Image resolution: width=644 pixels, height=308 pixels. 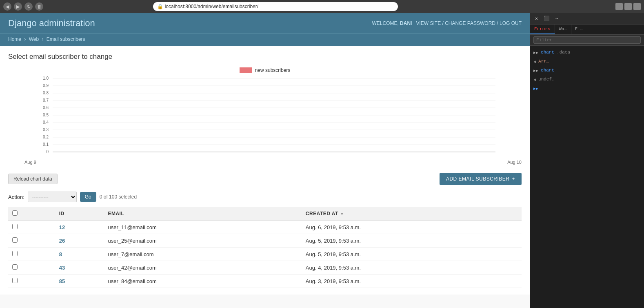 What do you see at coordinates (46, 115) in the screenshot?
I see `svg-text: 0.5` at bounding box center [46, 115].